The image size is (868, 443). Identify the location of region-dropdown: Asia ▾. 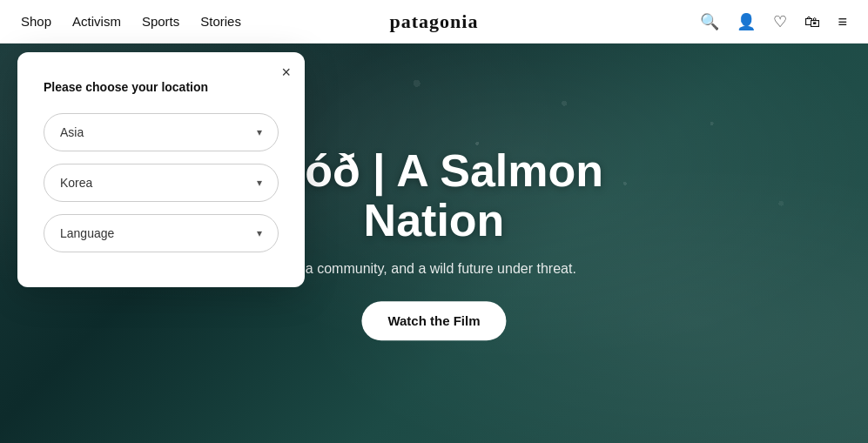
(161, 132).